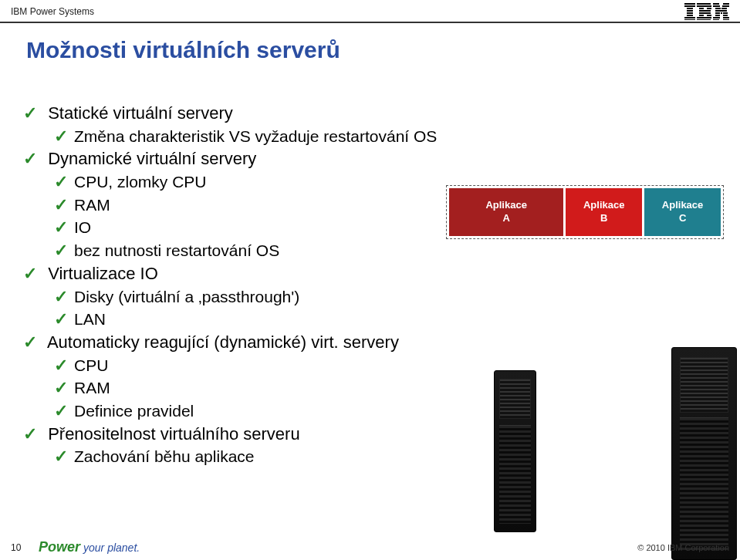 This screenshot has height=560, width=740. Describe the element at coordinates (506, 212) in the screenshot. I see `app-tile-a: Aplikace A` at that location.